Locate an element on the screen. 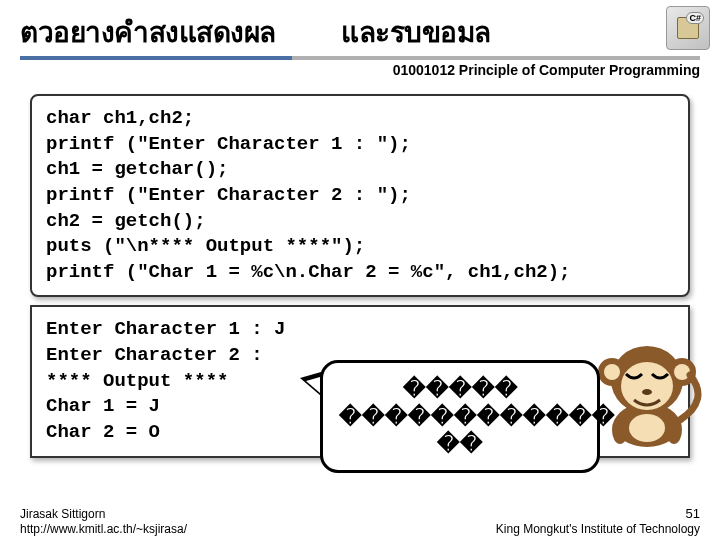 This screenshot has height=540, width=720. speech-bubble: ����� ������������ �� is located at coordinates (460, 416).